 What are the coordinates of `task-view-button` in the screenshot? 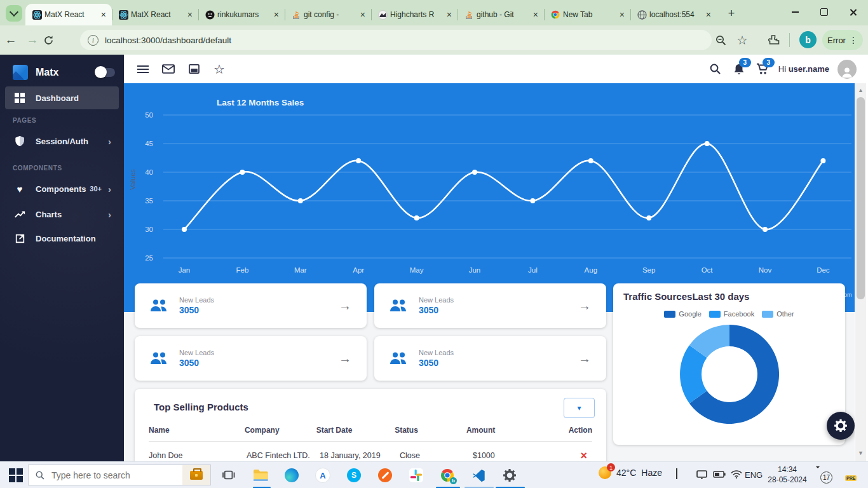 It's located at (229, 475).